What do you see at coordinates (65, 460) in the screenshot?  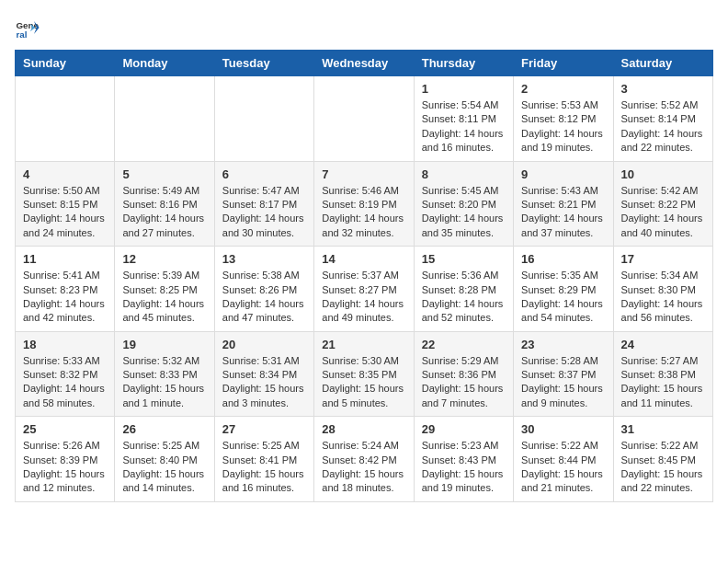 I see `calendar-cell: 25Sunrise: 5:26 AMSunset: 8:39 PMDayligh…` at bounding box center [65, 460].